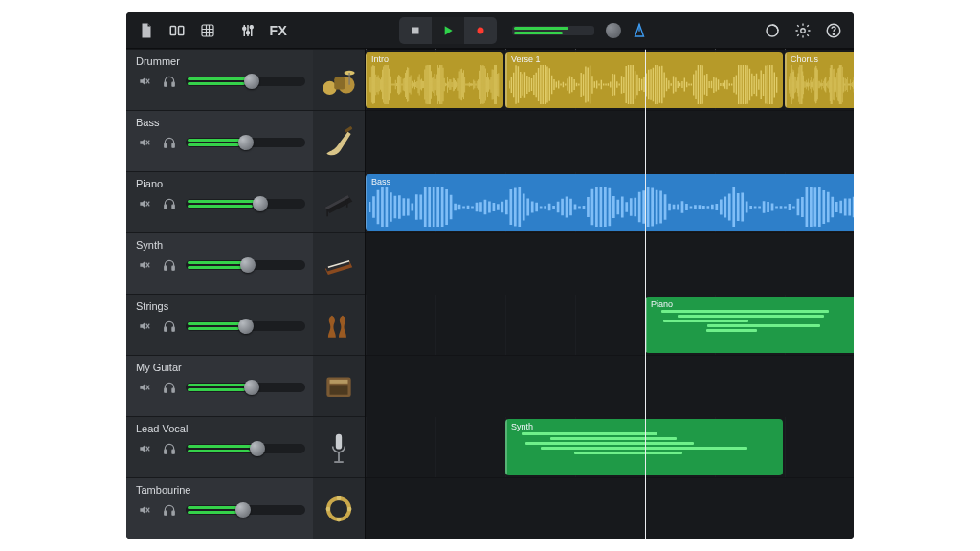 Image resolution: width=980 pixels, height=551 pixels. What do you see at coordinates (245, 142) in the screenshot?
I see `track-header: Bass` at bounding box center [245, 142].